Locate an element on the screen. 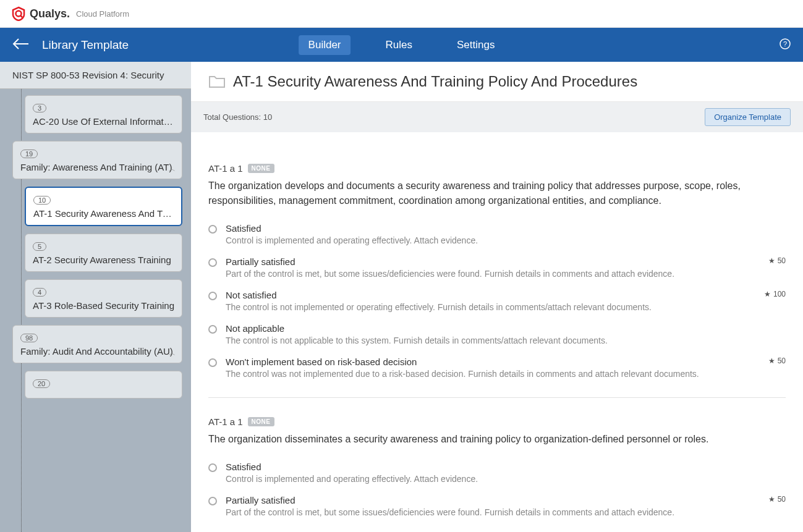  question-text: The organization develops and documents … is located at coordinates (497, 193).